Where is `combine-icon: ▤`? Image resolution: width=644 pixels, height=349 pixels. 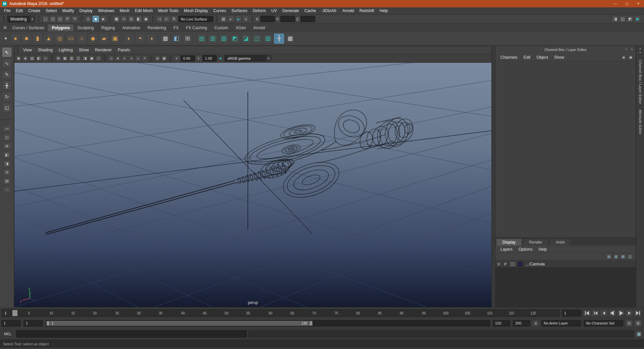 combine-icon: ▤ is located at coordinates (202, 39).